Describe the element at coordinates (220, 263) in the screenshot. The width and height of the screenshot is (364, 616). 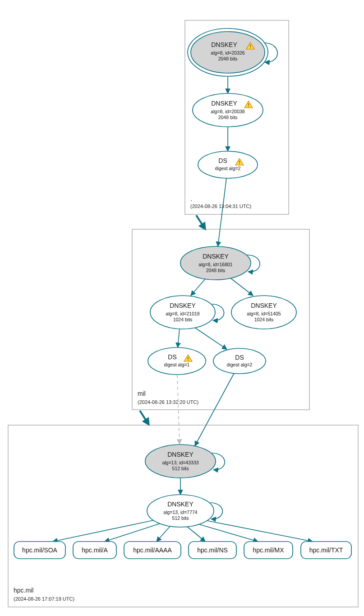
I see `node-mil-ksk: DNSKEY alg=8, id=16801 2048 bits` at that location.